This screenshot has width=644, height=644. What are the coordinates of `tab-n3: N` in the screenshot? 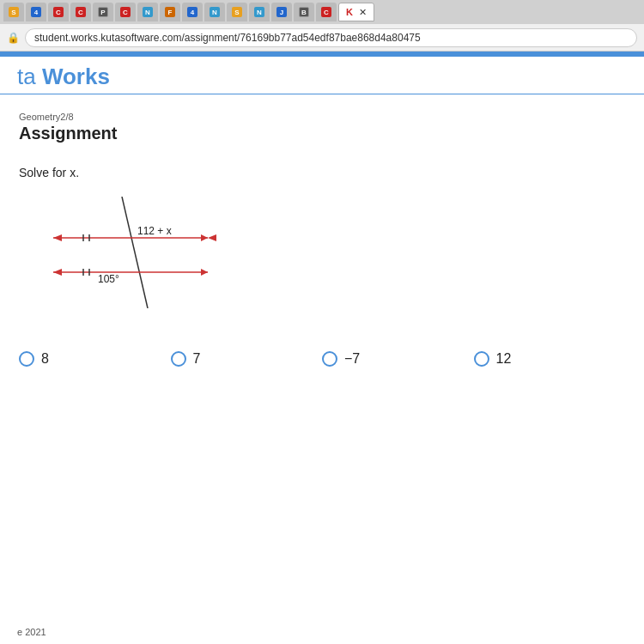 It's located at (259, 12).